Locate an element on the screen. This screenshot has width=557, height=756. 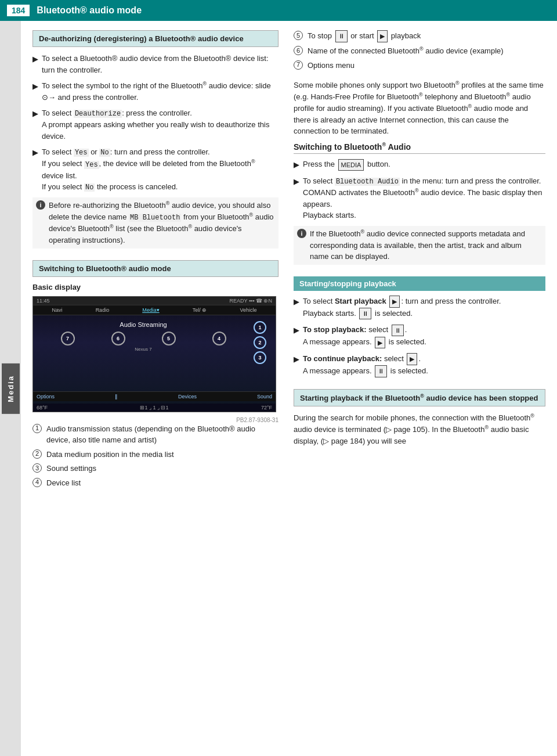
deauthorize-code: Deauthorize is located at coordinates (97, 114).